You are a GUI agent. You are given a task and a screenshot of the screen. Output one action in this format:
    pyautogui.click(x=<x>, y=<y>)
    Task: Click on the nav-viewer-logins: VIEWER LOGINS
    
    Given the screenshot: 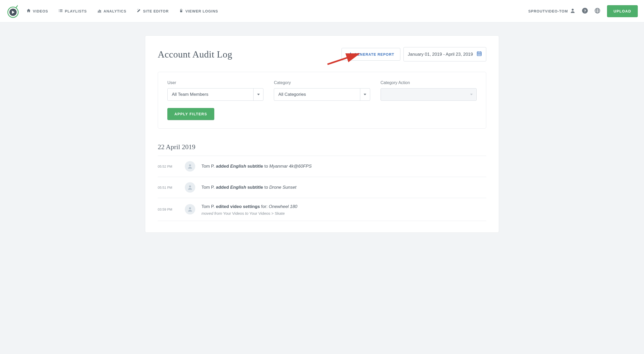 What is the action you would take?
    pyautogui.click(x=199, y=11)
    